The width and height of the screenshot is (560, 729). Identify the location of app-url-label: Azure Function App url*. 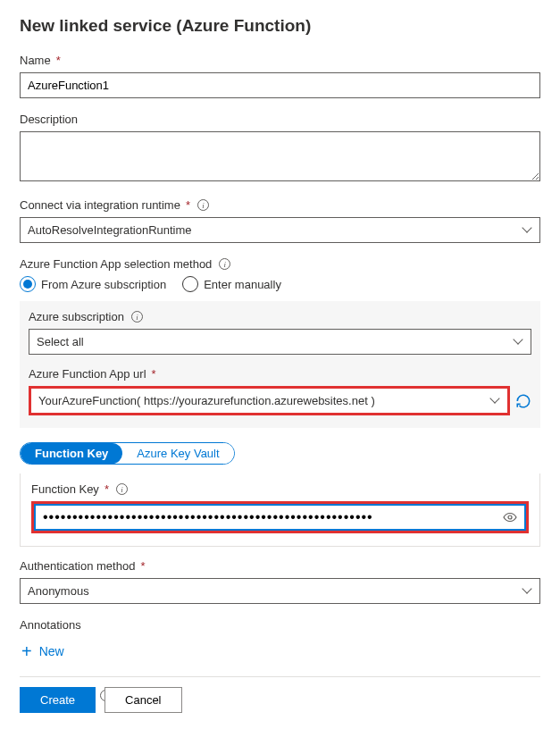
(280, 373).